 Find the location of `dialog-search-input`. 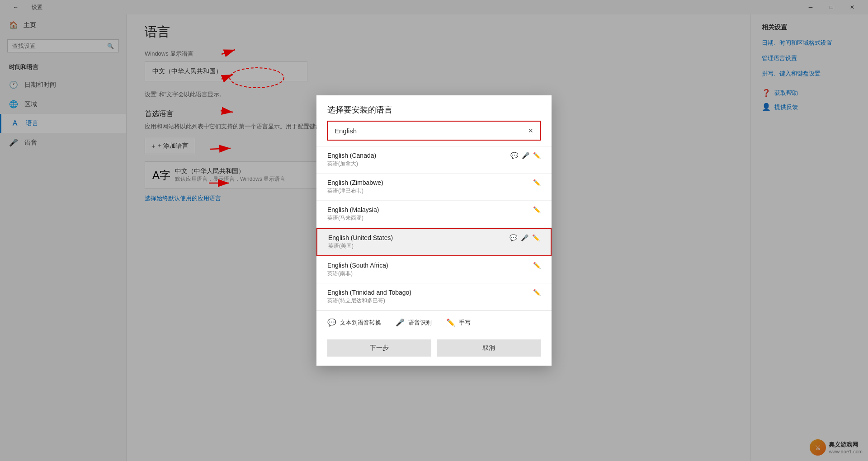

dialog-search-input is located at coordinates (425, 131).